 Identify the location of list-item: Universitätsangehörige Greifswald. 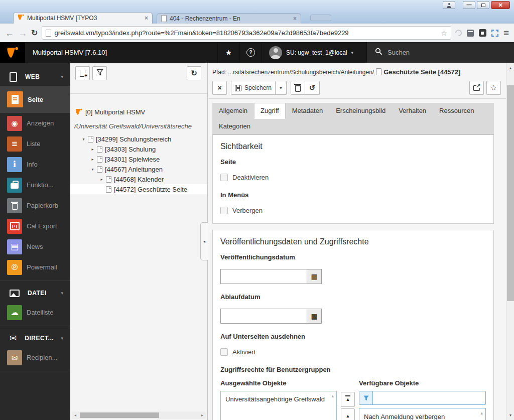
(279, 399).